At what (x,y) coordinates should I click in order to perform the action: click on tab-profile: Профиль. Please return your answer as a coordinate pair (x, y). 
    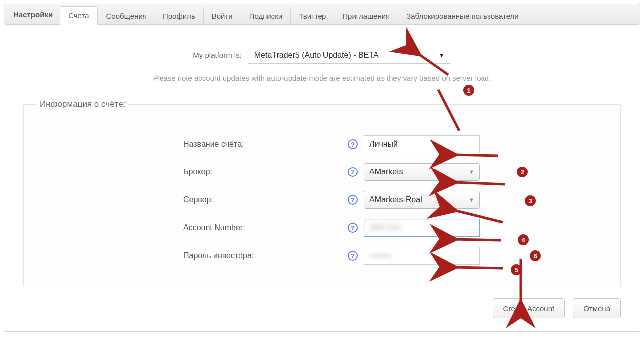
    Looking at the image, I should click on (179, 16).